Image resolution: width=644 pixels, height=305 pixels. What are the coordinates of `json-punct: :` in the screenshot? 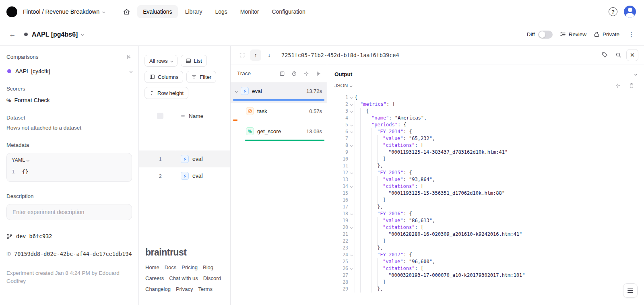 It's located at (406, 262).